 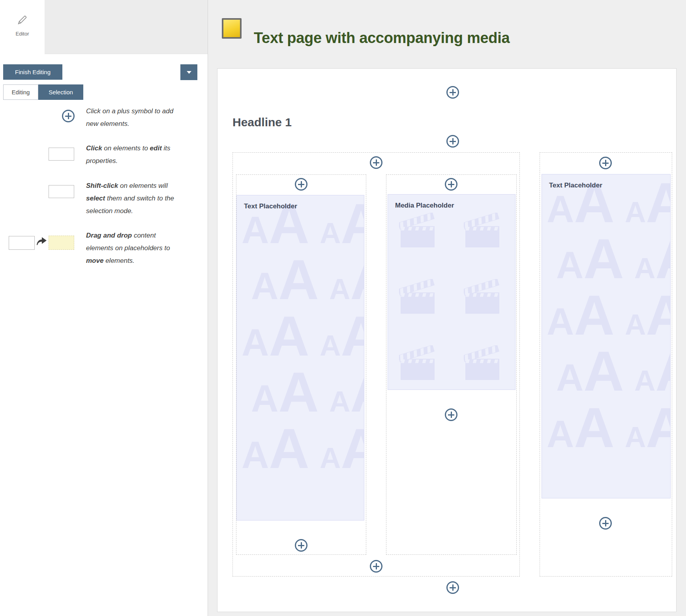 What do you see at coordinates (22, 27) in the screenshot?
I see `tab-editor: Editor` at bounding box center [22, 27].